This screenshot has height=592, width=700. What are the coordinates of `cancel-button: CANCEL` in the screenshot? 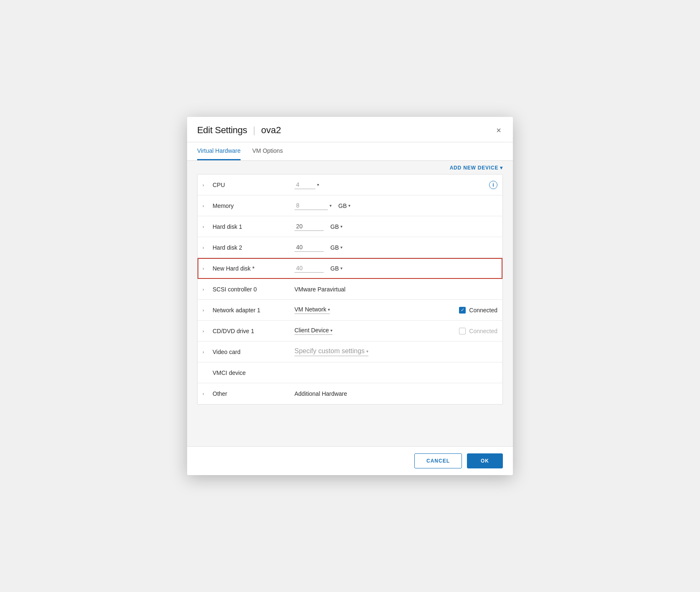 It's located at (438, 461).